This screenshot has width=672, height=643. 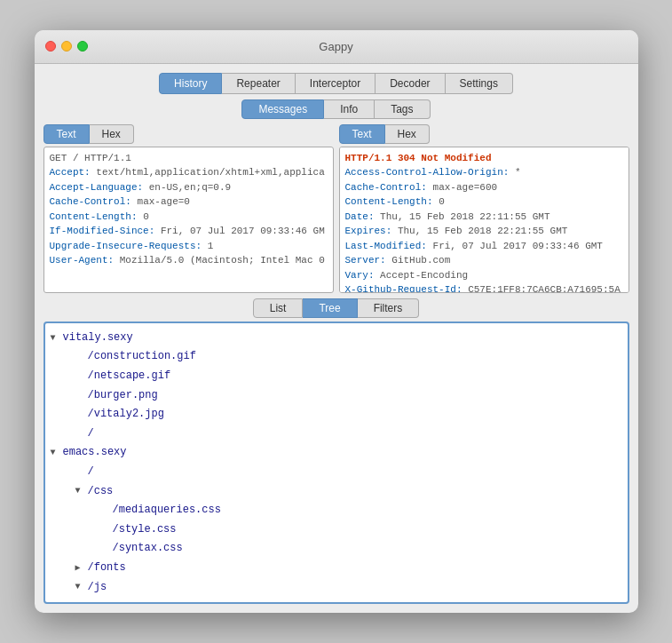 What do you see at coordinates (188, 220) in the screenshot?
I see `request-content: GET / HTTP/1.1 Accept: text/html,applica…` at bounding box center [188, 220].